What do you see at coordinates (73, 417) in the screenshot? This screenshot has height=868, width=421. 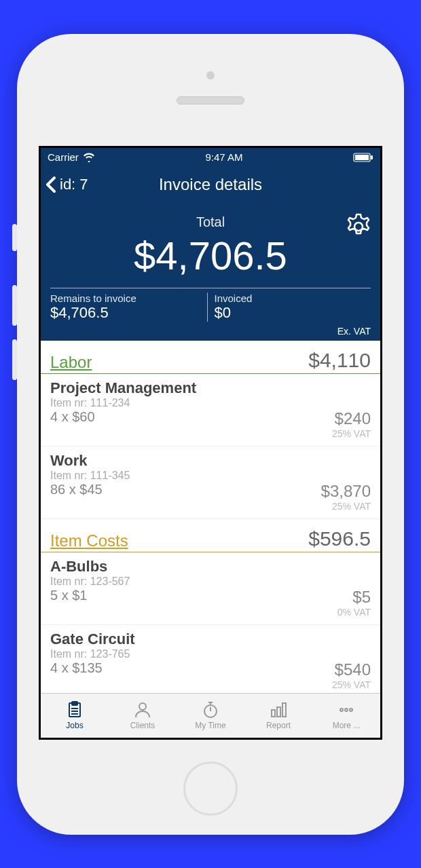 I see `item-qty: 4 x $60` at bounding box center [73, 417].